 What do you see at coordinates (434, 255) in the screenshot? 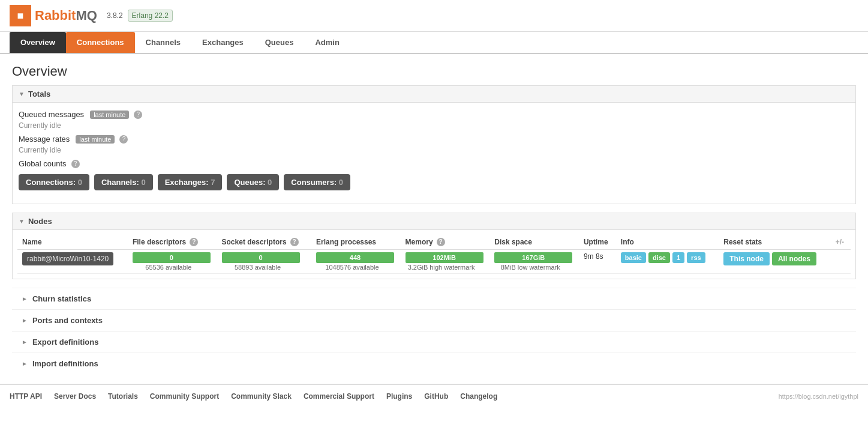
I see `nodes-section-body: Name File descriptors ? Socket descripto…` at bounding box center [434, 255].